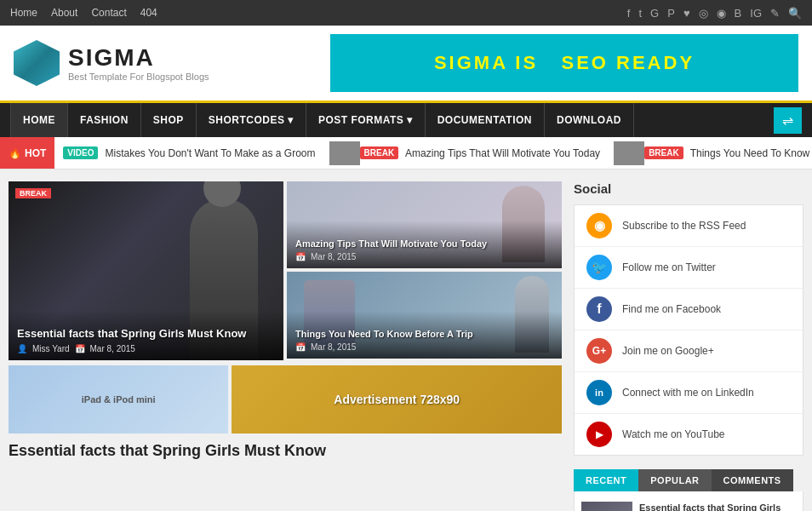 The image size is (812, 511). Describe the element at coordinates (36, 153) in the screenshot. I see `hot-label: HOT` at that location.